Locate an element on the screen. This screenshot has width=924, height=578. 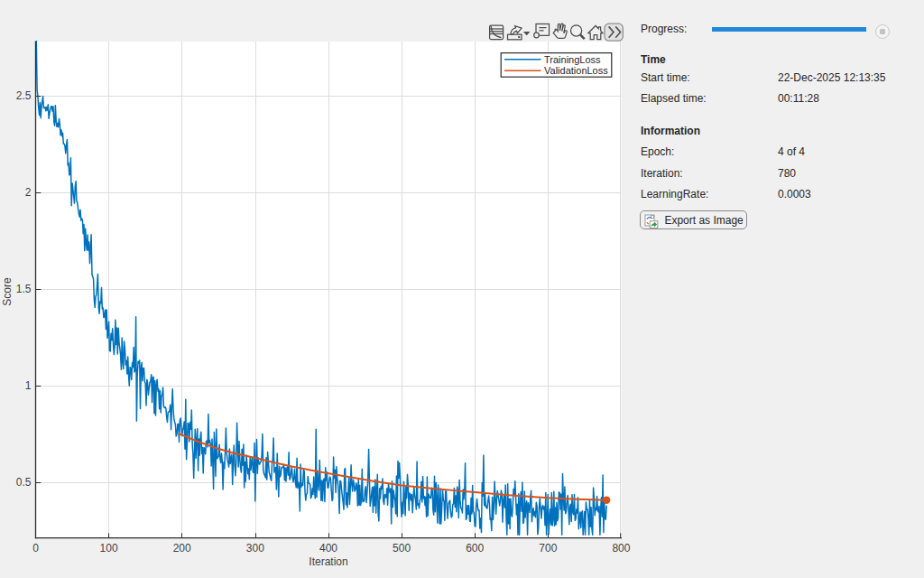
svg-text: 300 is located at coordinates (255, 548).